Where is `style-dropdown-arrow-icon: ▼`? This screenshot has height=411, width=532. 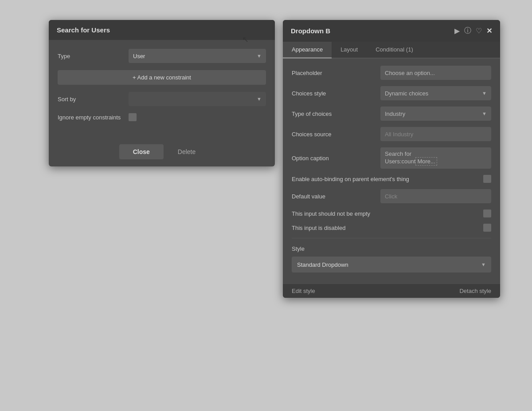 style-dropdown-arrow-icon: ▼ is located at coordinates (483, 265).